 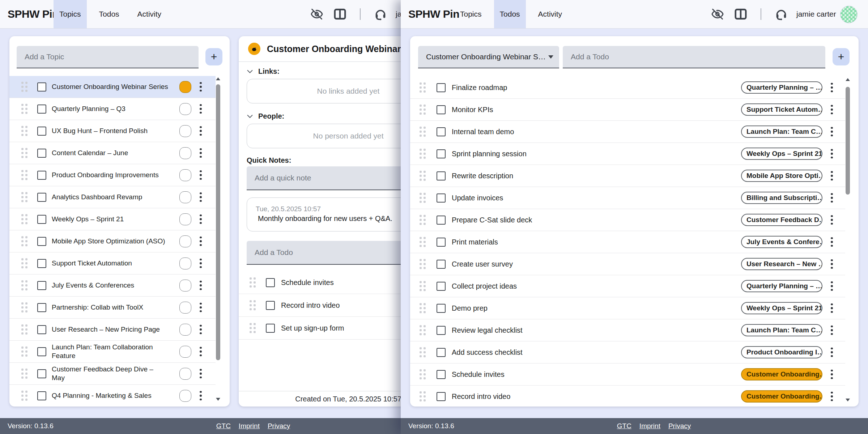 What do you see at coordinates (628, 394) in the screenshot?
I see `todo-row: Record intro video Customer Onboarding…` at bounding box center [628, 394].